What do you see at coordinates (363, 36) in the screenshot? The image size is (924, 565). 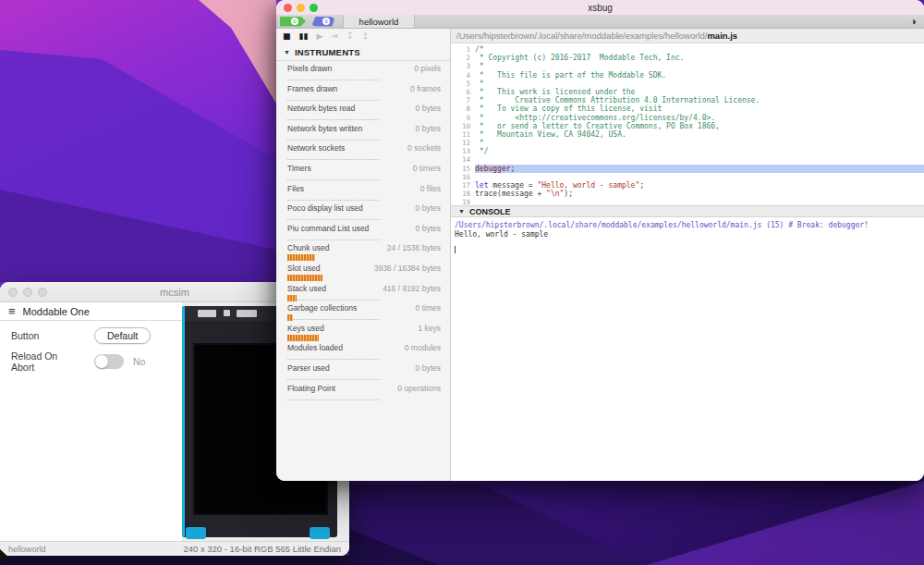 I see `debug-toolbar: ■▮▮▶⇥↧↥` at bounding box center [363, 36].